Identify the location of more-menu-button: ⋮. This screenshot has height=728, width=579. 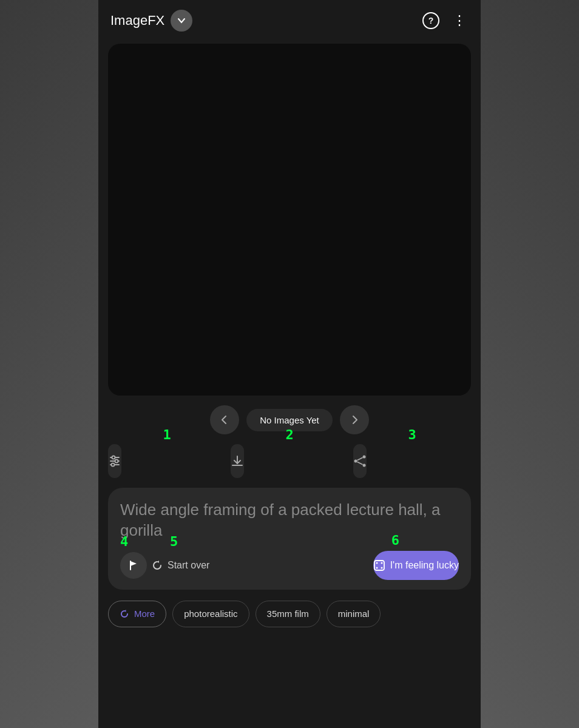
(459, 21).